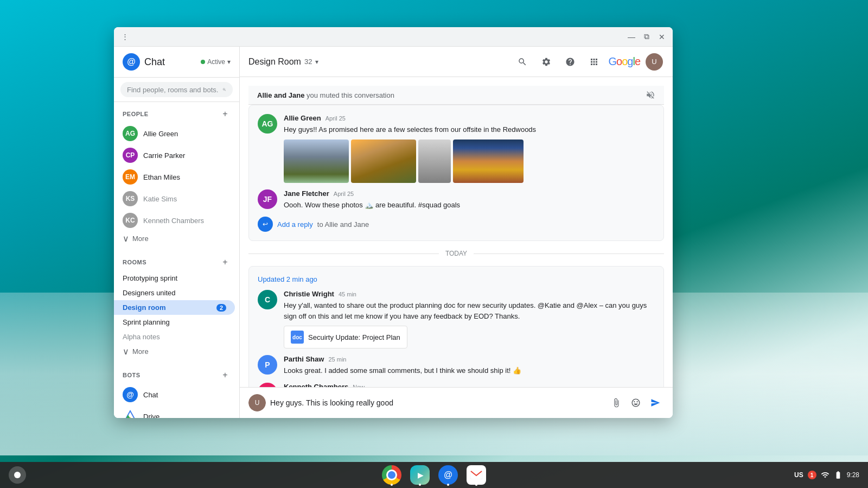 This screenshot has height=488, width=868. I want to click on rooms-chevron-icon: ∨, so click(126, 352).